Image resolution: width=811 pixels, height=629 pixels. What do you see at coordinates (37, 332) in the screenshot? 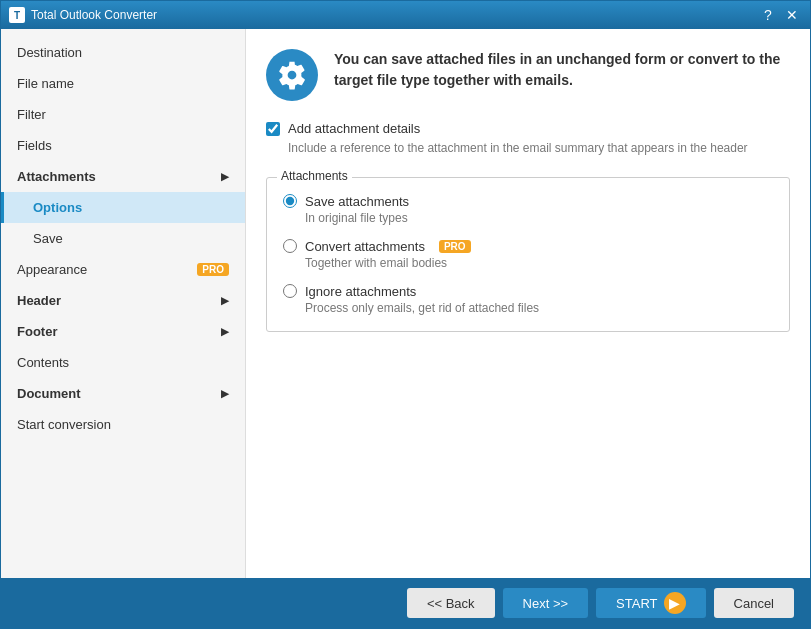
I see `sidebar-item-label-footer: Footer` at bounding box center [37, 332].